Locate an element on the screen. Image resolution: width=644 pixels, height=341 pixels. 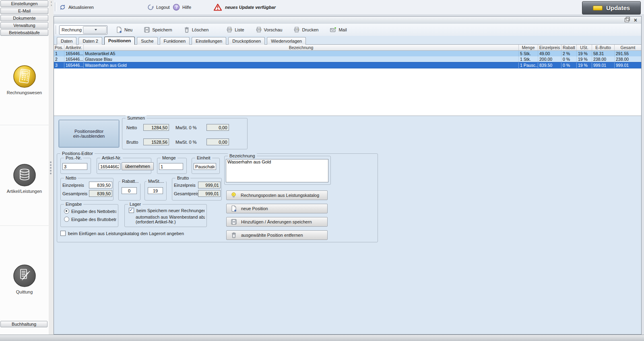
bottom-frame is located at coordinates (322, 338).